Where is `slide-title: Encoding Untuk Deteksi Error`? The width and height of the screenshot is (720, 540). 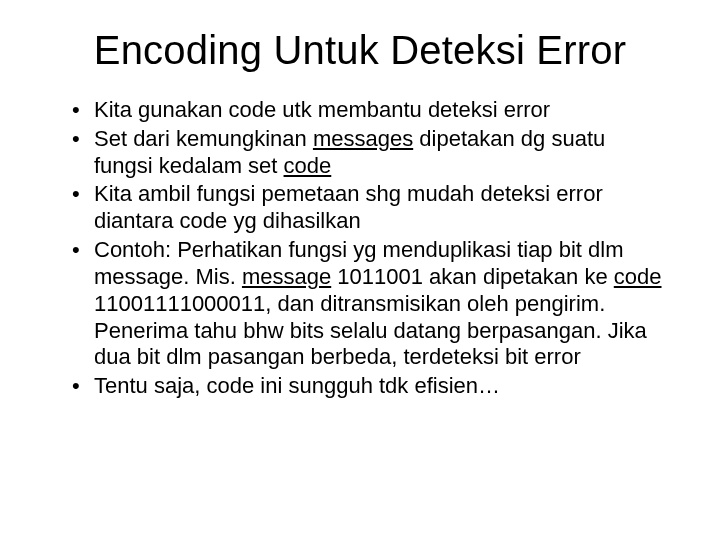
slide-title: Encoding Untuk Deteksi Error is located at coordinates (360, 50).